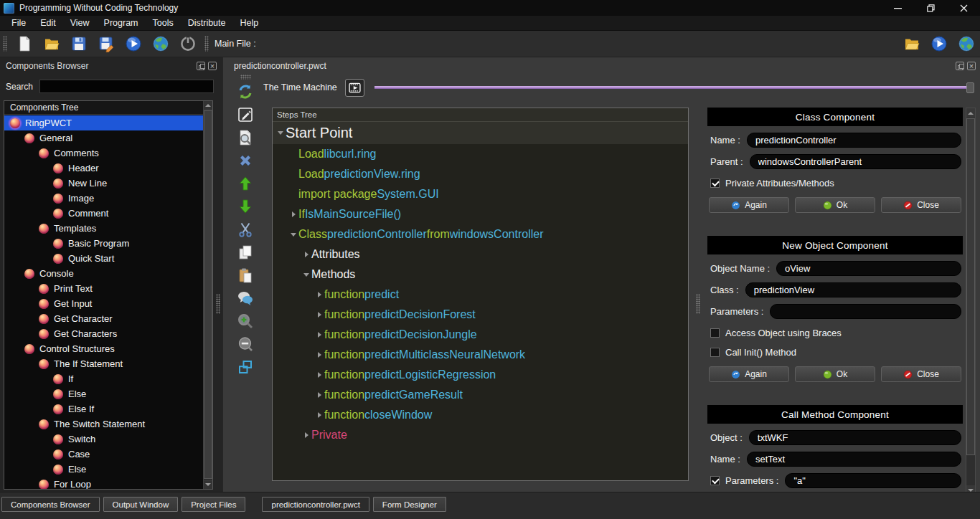 The height and width of the screenshot is (519, 980). What do you see at coordinates (103, 168) in the screenshot?
I see `tree-item-header: Header` at bounding box center [103, 168].